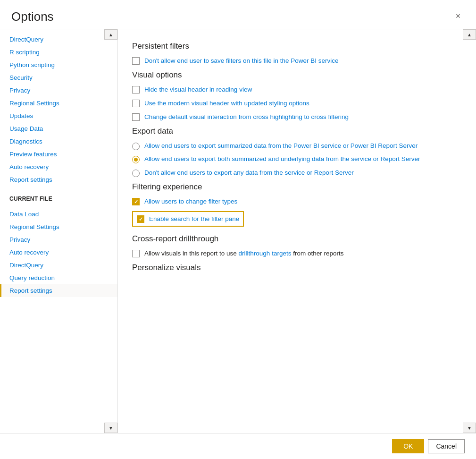 This screenshot has height=459, width=476. I want to click on option-text-export-none: Don't allow end users to export any data…, so click(249, 173).